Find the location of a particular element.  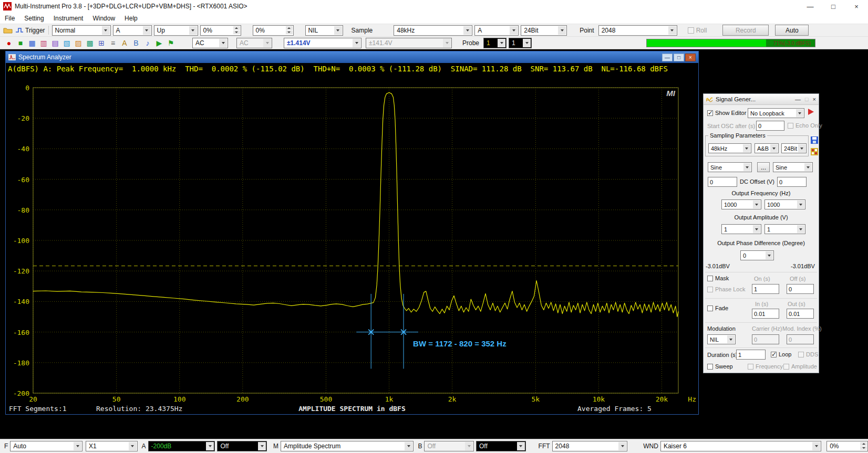

frequency-a-select: 1000 is located at coordinates (741, 205).